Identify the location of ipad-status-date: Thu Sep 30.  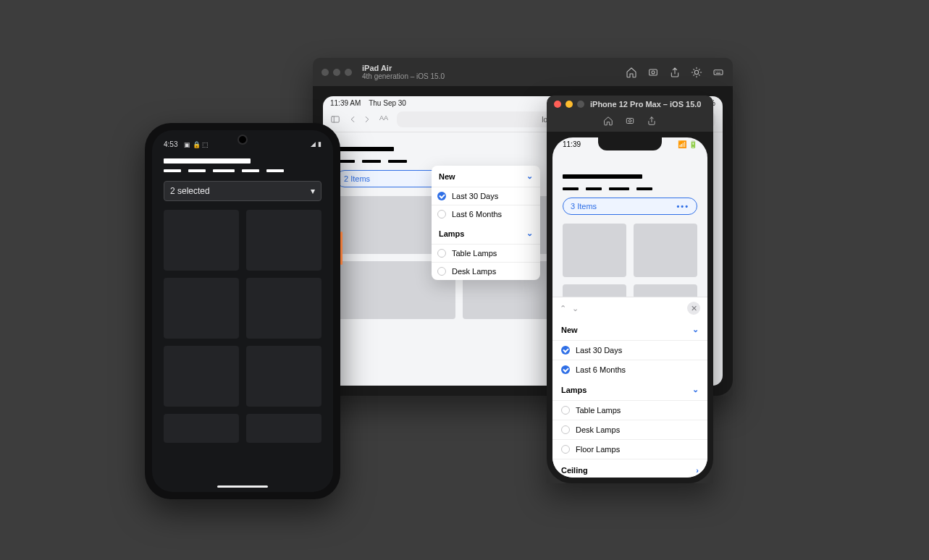
(387, 103).